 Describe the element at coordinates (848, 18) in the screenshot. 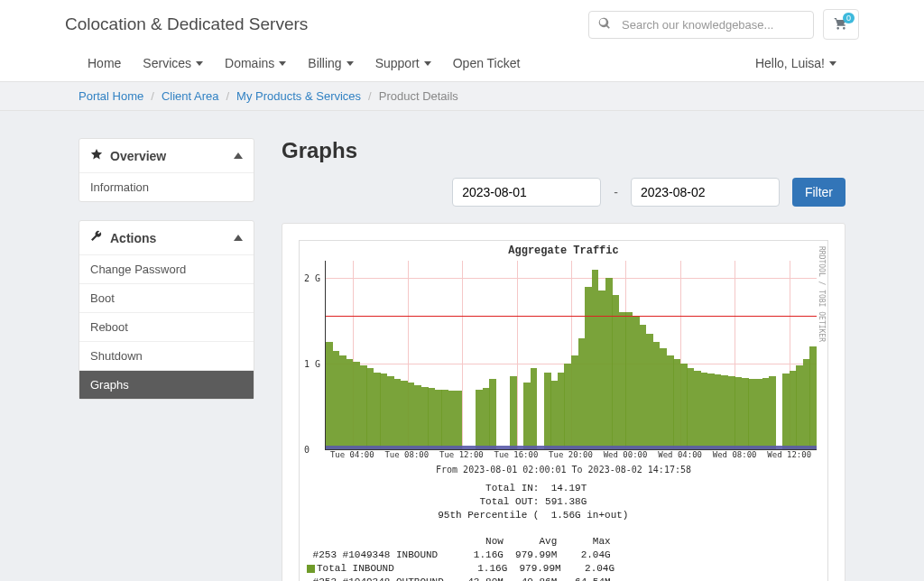

I see `cart-badge: 0` at that location.